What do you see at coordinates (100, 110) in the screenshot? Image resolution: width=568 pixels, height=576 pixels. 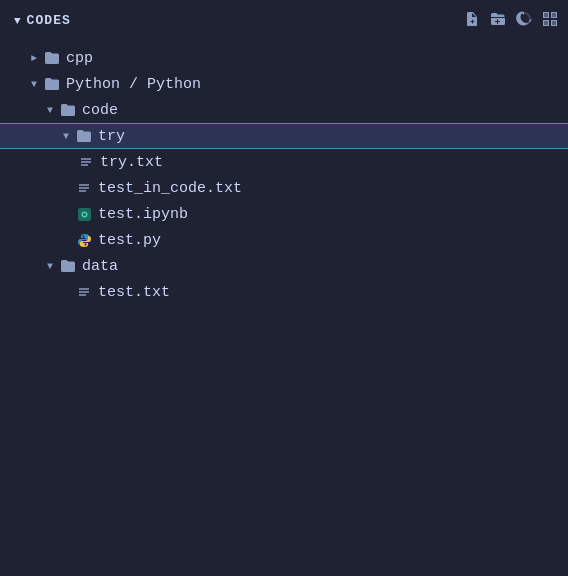 I see `item-label: code` at bounding box center [100, 110].